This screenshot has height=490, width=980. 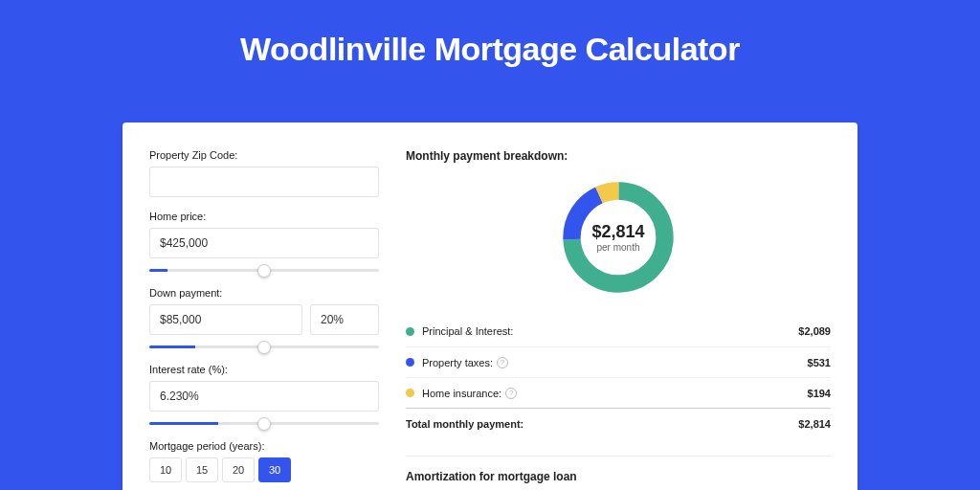 What do you see at coordinates (264, 319) in the screenshot?
I see `down-payment-field: Down payment:` at bounding box center [264, 319].